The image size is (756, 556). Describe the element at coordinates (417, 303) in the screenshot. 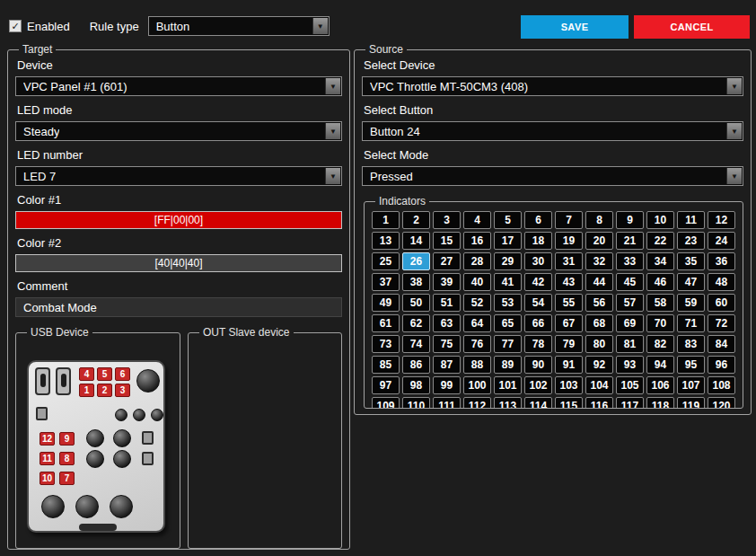

I see `indicator-button-50: 50` at that location.